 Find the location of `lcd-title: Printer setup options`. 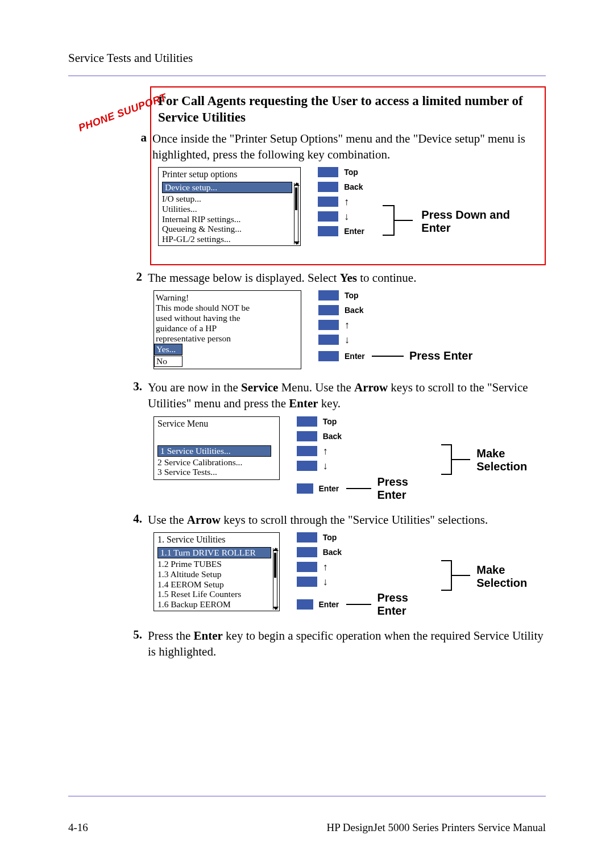

lcd-title: Printer setup options is located at coordinates (230, 174).